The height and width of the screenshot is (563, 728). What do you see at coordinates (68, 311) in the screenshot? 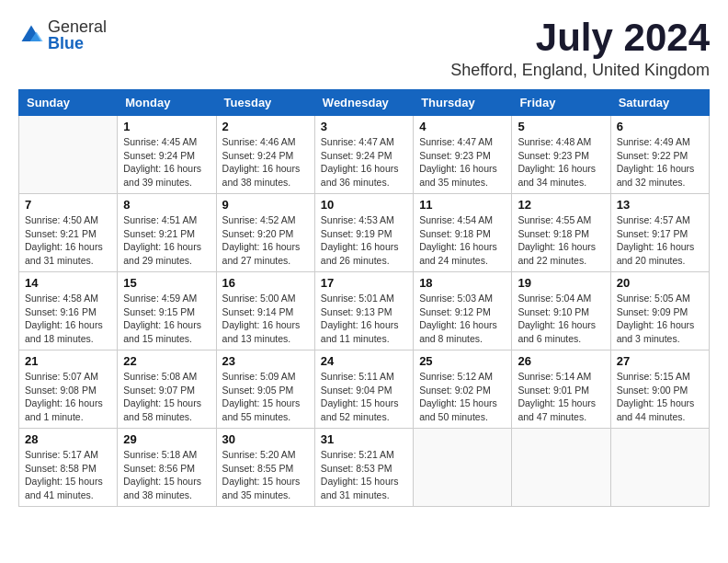
I see `calendar-cell: 14Sunrise: 4:58 AM Sunset: 9:16 PM Dayli…` at bounding box center [68, 311].